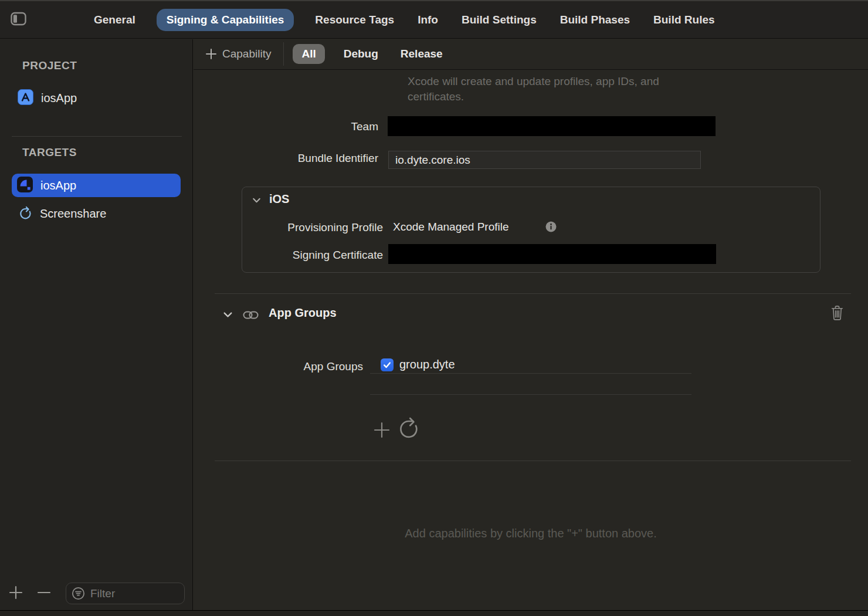  I want to click on ios-signing-box: iOS Provisioning Profile Xcode Managed P…, so click(531, 230).